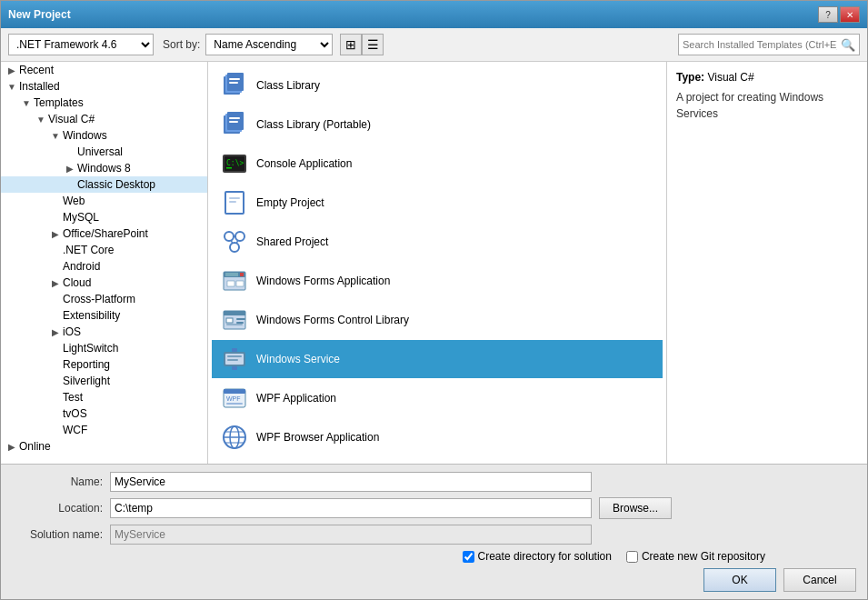 The height and width of the screenshot is (600, 868). I want to click on tree-item-windows: ▼ Windows, so click(104, 135).